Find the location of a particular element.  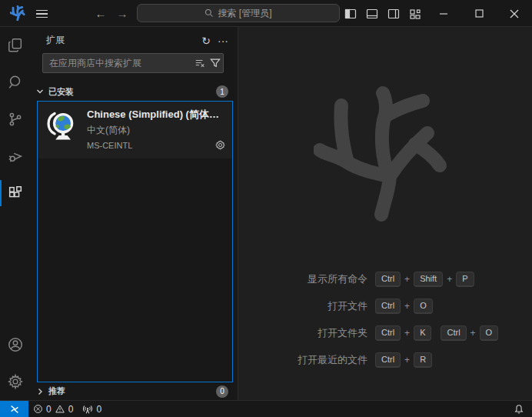

debug-icon is located at coordinates (15, 156).